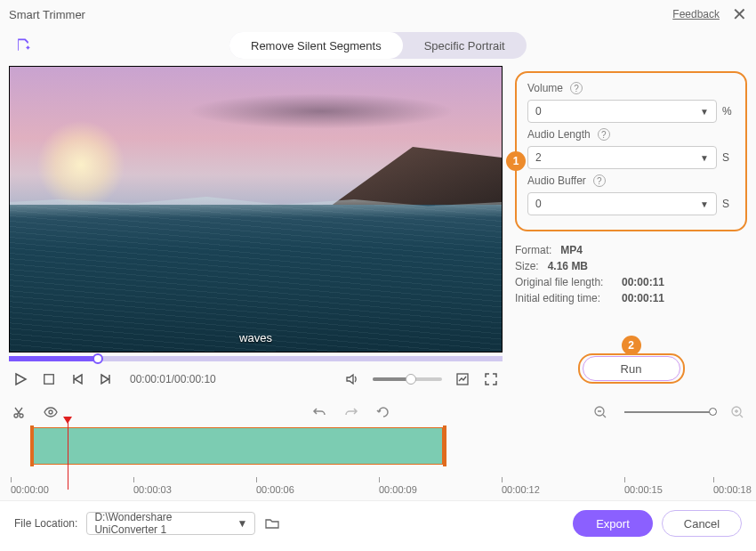  What do you see at coordinates (173, 379) in the screenshot?
I see `timecode: 00:00:01/00:00:10` at bounding box center [173, 379].